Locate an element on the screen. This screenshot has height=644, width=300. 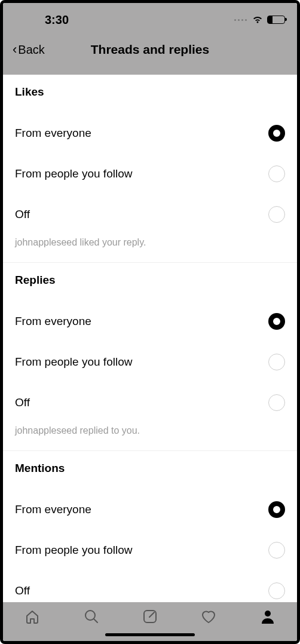
replies-hint: johnappleseed replied to you. is located at coordinates (150, 437).